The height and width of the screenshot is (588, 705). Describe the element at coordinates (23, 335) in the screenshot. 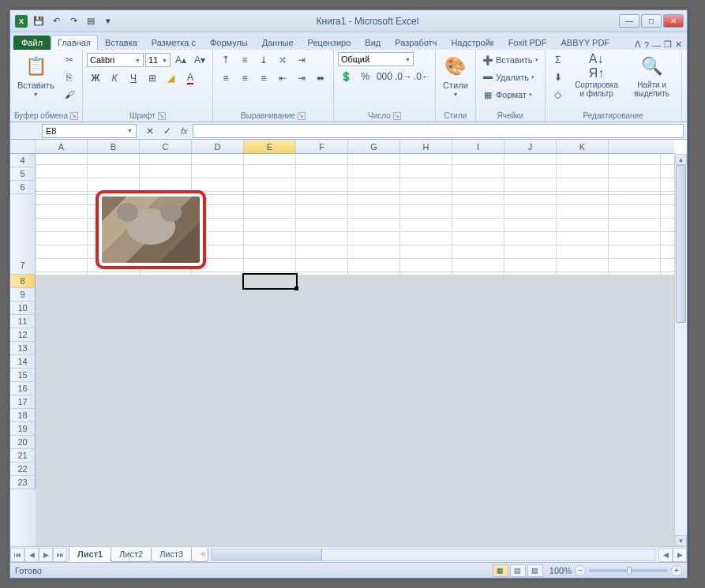

I see `row-header: 12` at that location.